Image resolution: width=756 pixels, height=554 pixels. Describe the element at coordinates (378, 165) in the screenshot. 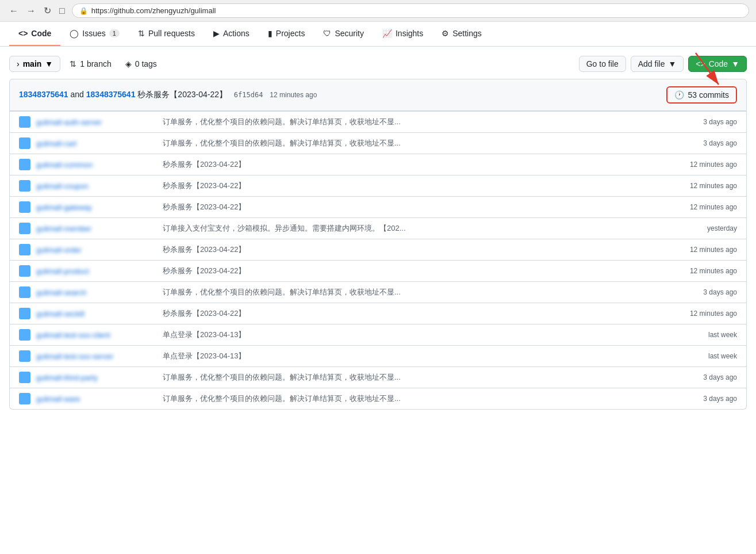

I see `file-row: gulimall-common 秒杀服务【2023-04-22】 12 minu…` at that location.